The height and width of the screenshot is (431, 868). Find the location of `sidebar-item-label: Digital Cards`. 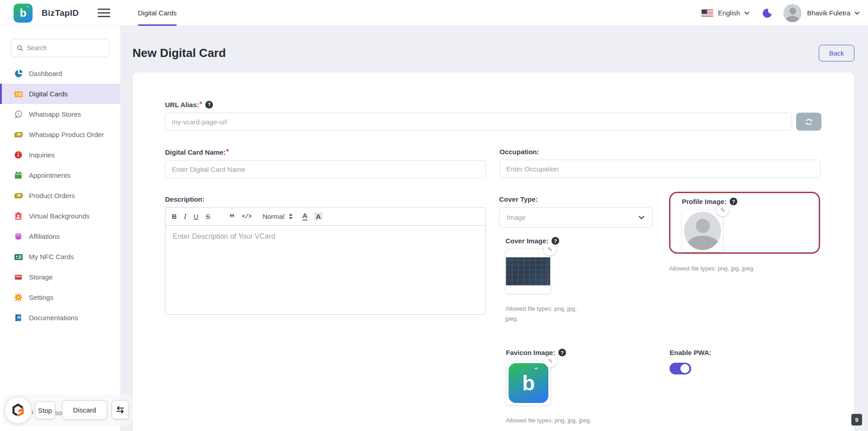

sidebar-item-label: Digital Cards is located at coordinates (48, 94).